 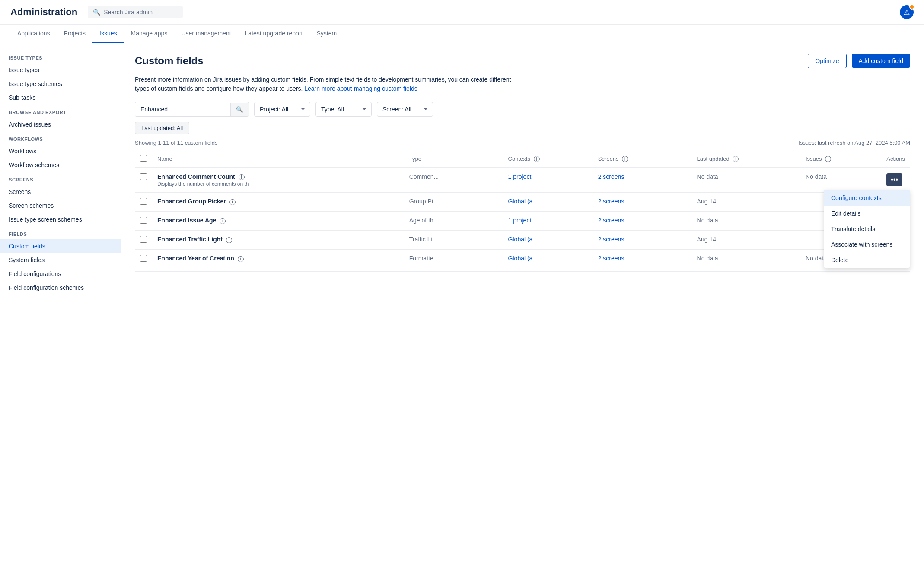 I want to click on row2-screens-cell: 2 screens, so click(x=642, y=202).